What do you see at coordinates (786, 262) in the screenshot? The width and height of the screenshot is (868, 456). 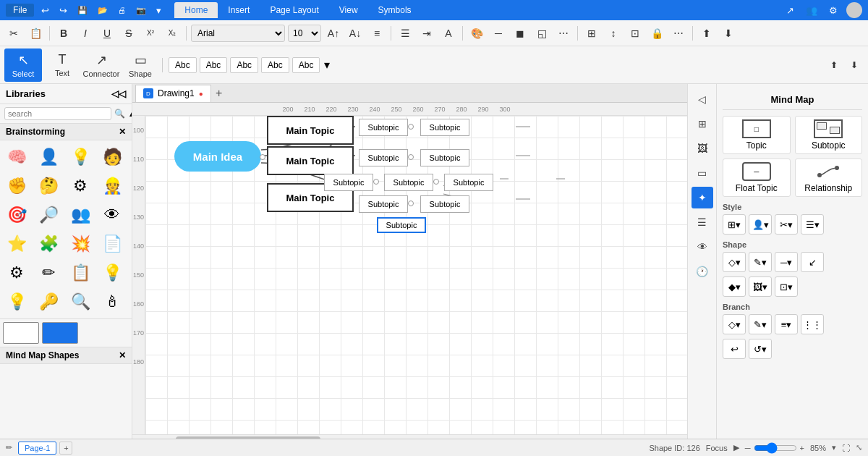 I see `shape-btn-3: ─▾` at bounding box center [786, 262].